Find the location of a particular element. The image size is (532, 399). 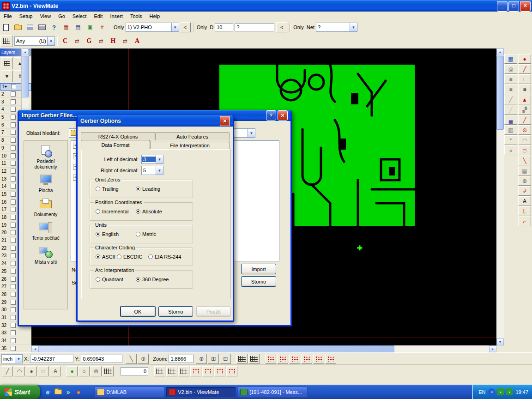

slash2-icon: ╱ is located at coordinates (511, 110).